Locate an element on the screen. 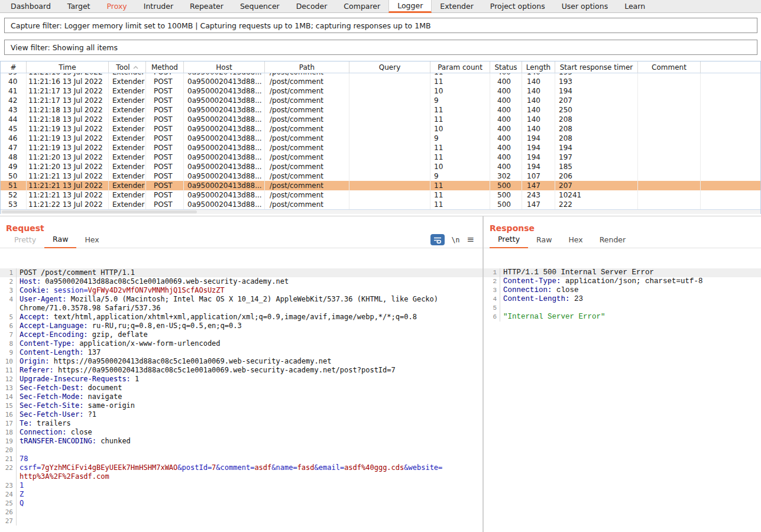  table-row-46: 4611:21:19 13 Jul 2022ExtenderPOST0a9500… is located at coordinates (381, 138).